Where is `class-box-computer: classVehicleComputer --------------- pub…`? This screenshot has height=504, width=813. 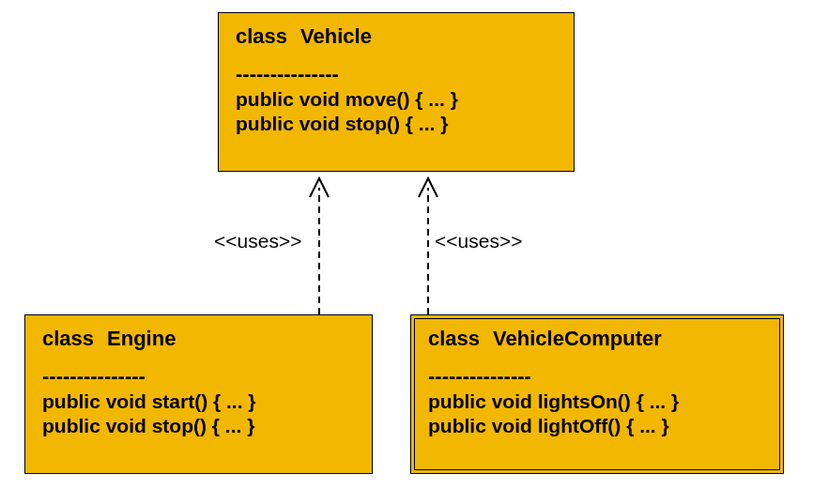
class-box-computer: classVehicleComputer --------------- pub… is located at coordinates (597, 394).